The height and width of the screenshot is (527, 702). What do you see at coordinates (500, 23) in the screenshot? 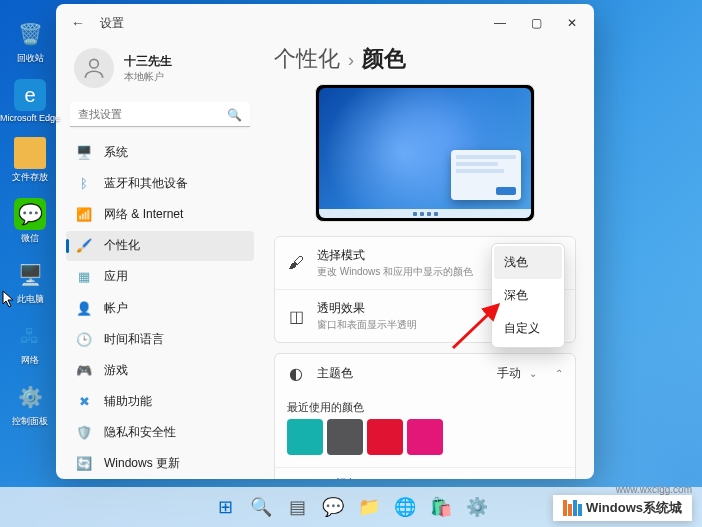
I see `minimize-button: —` at bounding box center [500, 23].